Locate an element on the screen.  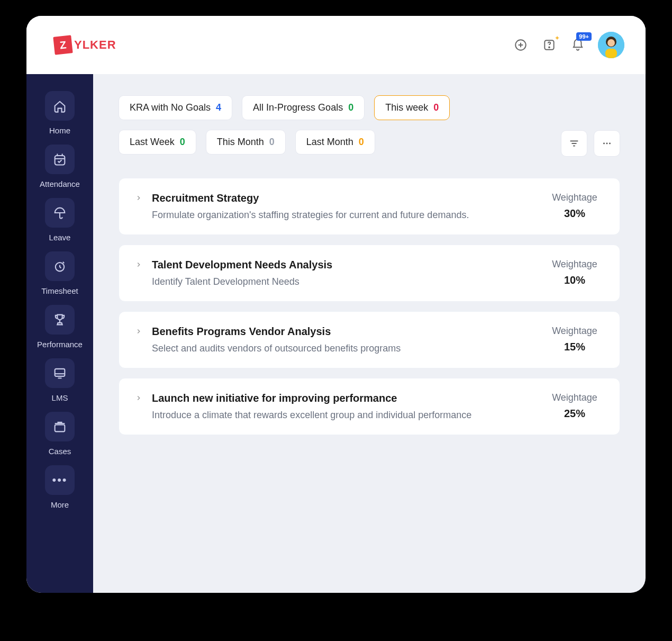
sidebar-item-label: LMS is located at coordinates (60, 398).